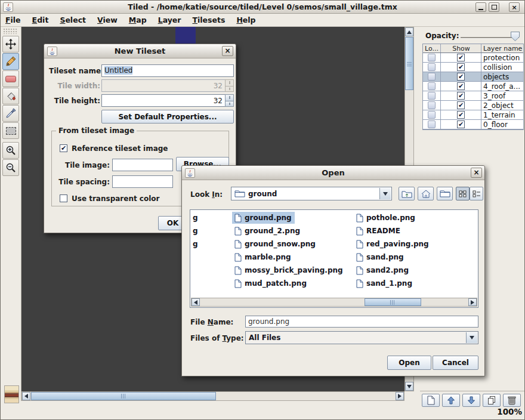 The width and height of the screenshot is (525, 420). I want to click on file-item: sand2.png, so click(383, 270).